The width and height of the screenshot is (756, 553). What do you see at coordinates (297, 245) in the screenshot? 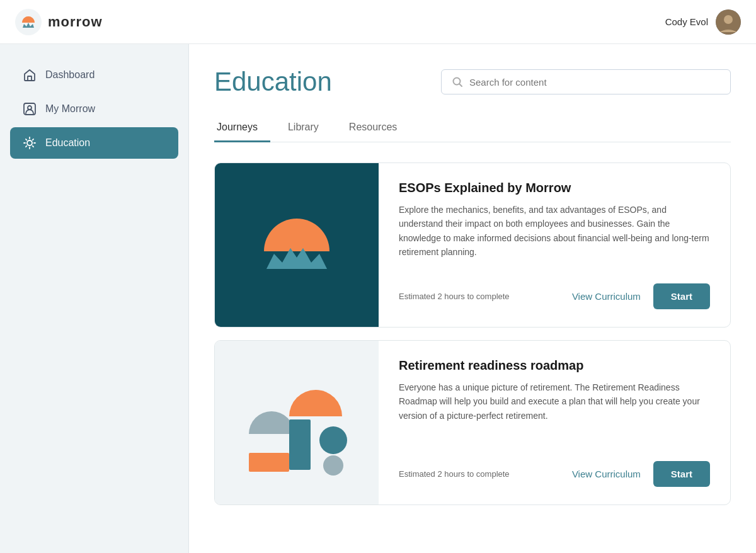
I see `esops-logo-graphic` at bounding box center [297, 245].